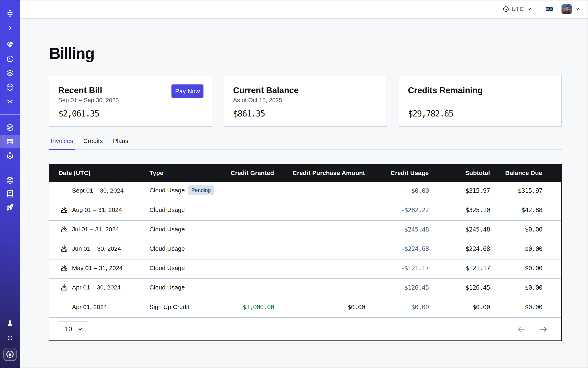 The width and height of the screenshot is (588, 368). What do you see at coordinates (251, 308) in the screenshot?
I see `credit-granted-cell: $1,000.00` at bounding box center [251, 308].